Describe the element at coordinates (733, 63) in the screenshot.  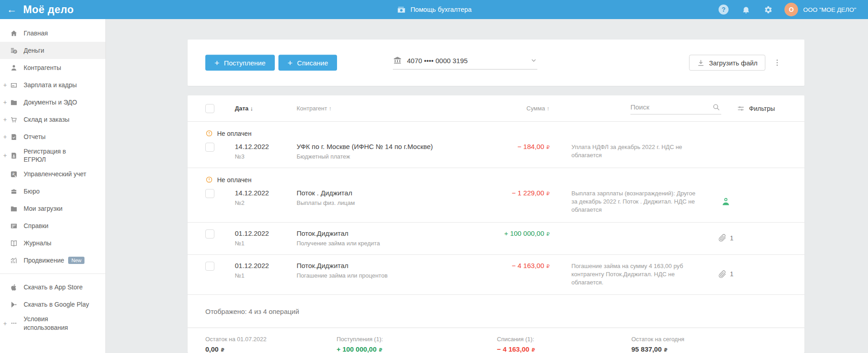
I see `upload-file-label: Загрузить файл` at that location.